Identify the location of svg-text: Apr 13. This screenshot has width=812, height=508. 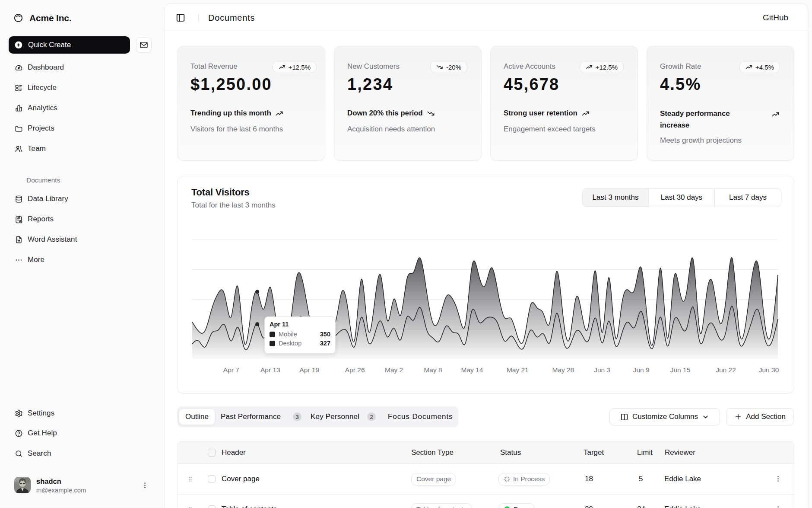
(270, 370).